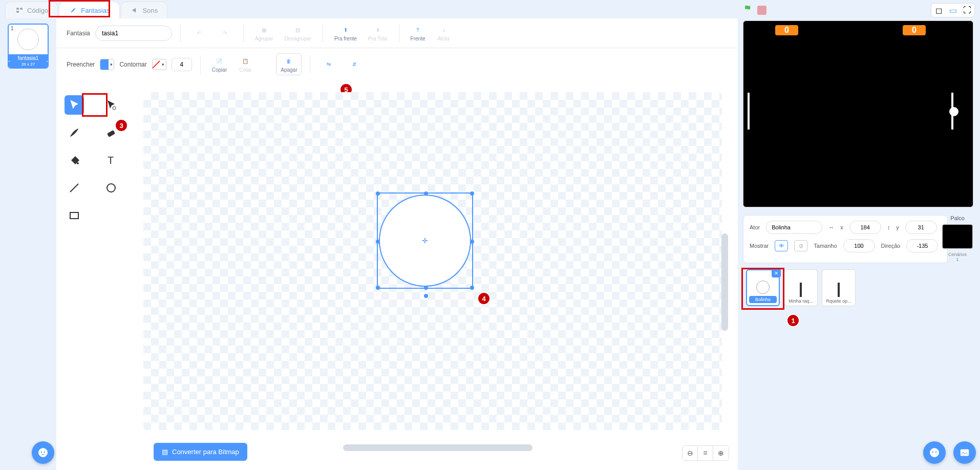 This screenshot has height=470, width=980. I want to click on undo-button: ↶, so click(199, 33).